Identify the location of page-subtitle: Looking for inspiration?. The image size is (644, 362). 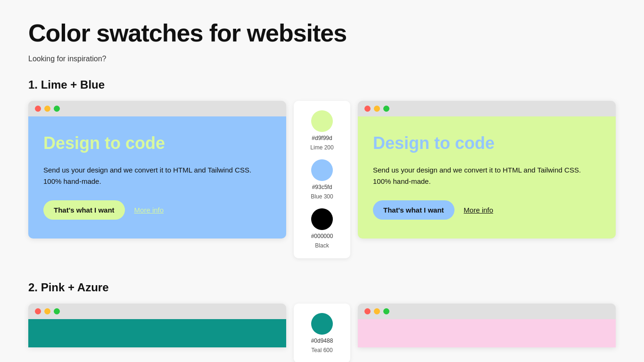
(322, 59).